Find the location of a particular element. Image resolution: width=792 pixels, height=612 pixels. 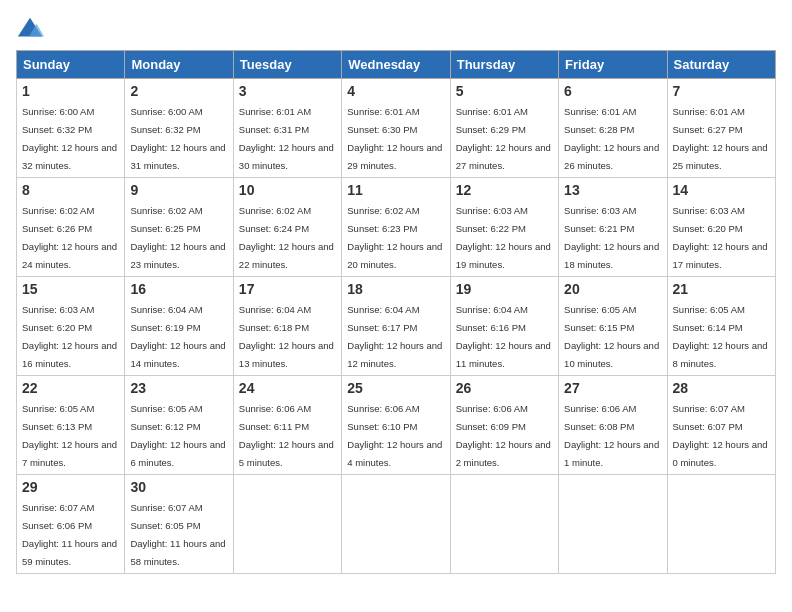

calendar-cell: 10Sunrise: 6:02 AMSunset: 6:24 PMDayligh… is located at coordinates (287, 228).